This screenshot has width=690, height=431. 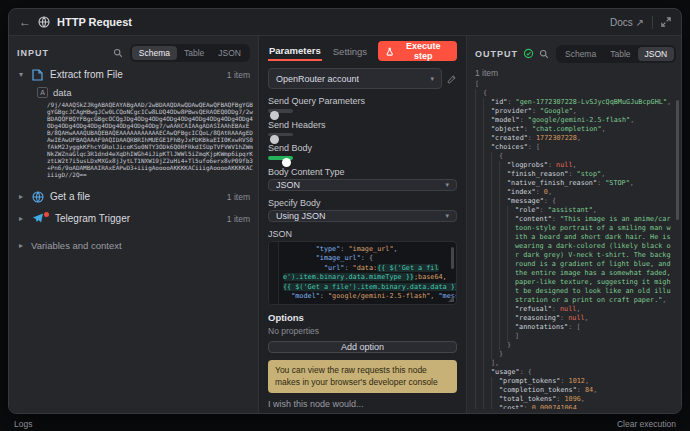 I want to click on node-title: HTTP Request, so click(x=94, y=22).